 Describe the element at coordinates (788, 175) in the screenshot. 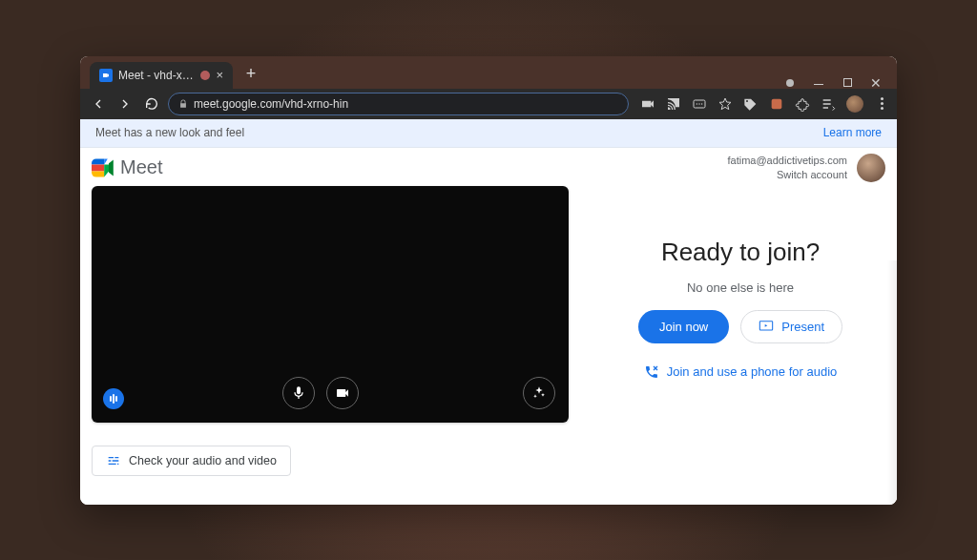

I see `switch-account-link: Switch account` at that location.